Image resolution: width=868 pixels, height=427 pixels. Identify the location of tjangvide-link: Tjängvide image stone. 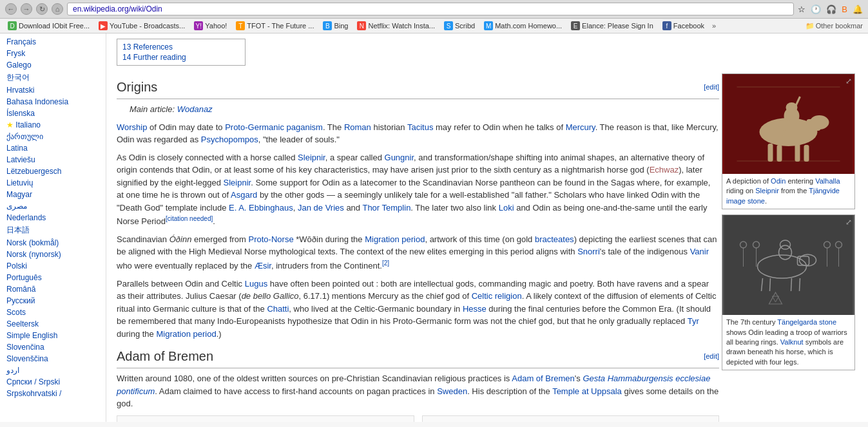
(783, 196).